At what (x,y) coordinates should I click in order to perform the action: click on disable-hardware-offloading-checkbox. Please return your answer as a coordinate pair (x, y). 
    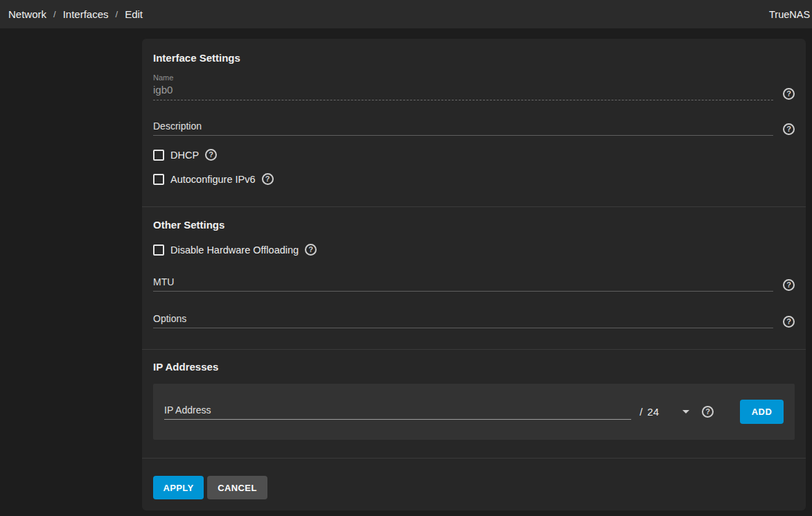
    Looking at the image, I should click on (159, 250).